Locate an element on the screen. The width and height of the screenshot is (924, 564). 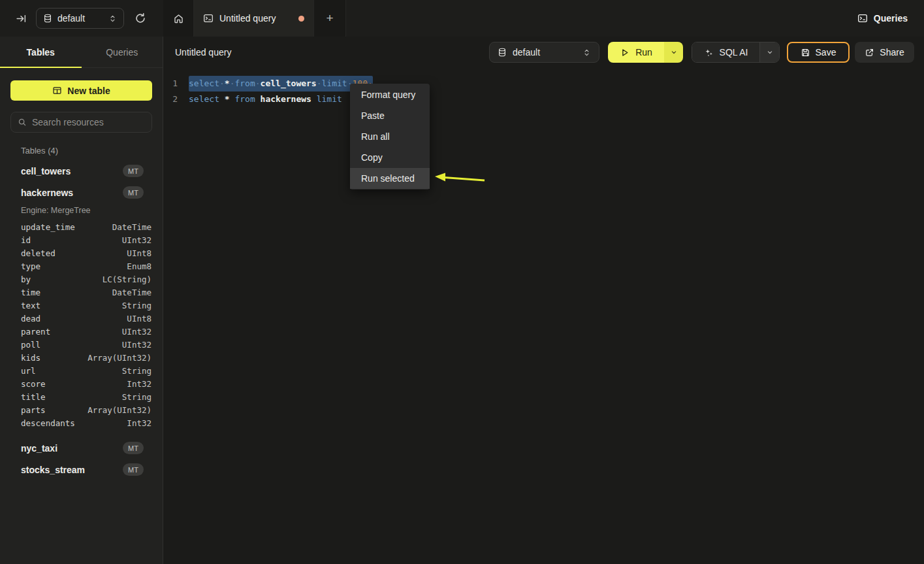
annotation-arrow is located at coordinates (460, 178).